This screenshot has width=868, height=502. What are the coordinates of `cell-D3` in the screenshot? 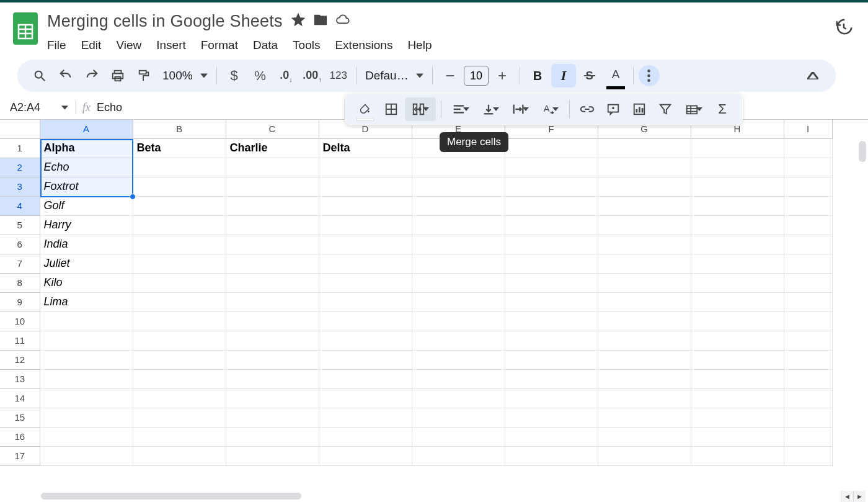 It's located at (365, 186).